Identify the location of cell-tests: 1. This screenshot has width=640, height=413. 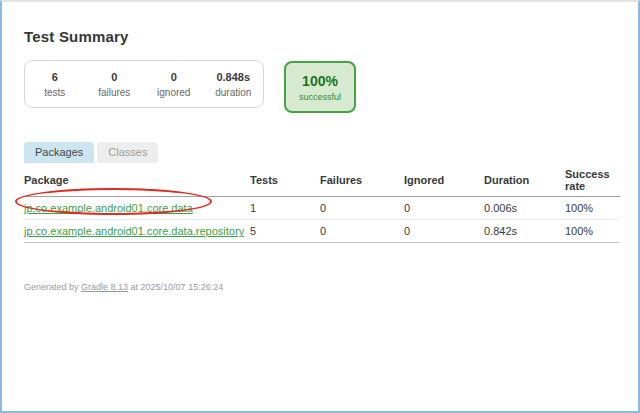
(285, 208).